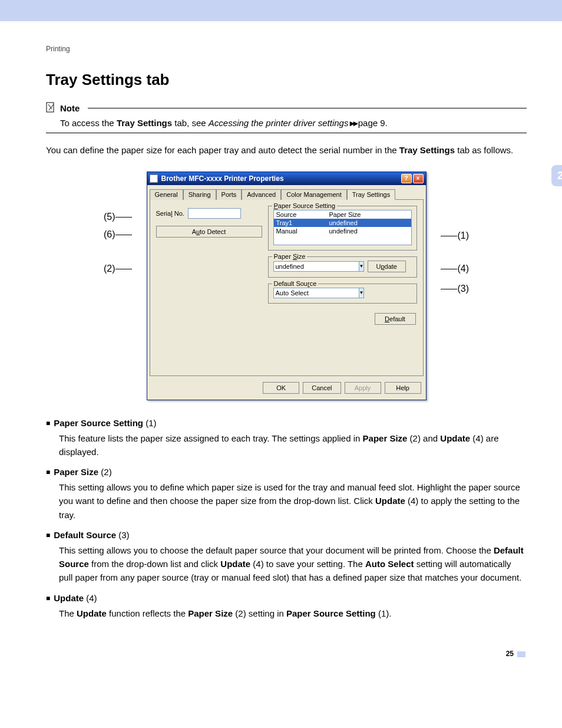  What do you see at coordinates (286, 654) in the screenshot?
I see `page-number: 25` at bounding box center [286, 654].